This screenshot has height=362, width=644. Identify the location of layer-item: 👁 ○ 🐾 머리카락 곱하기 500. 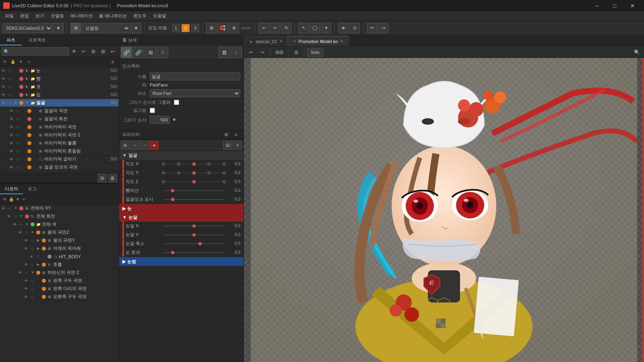
(60, 159).